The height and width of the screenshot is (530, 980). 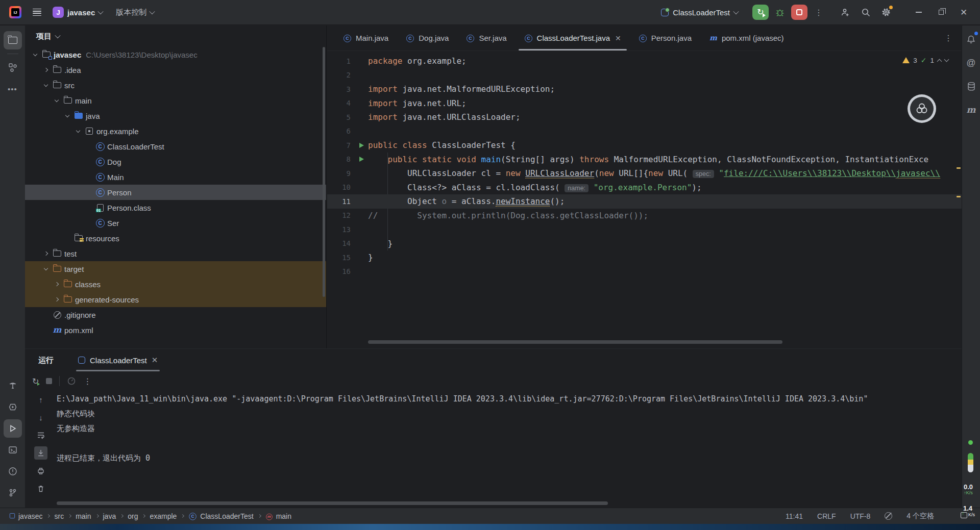 I want to click on code-line-8: 8 public static void main(String[] args)…, so click(x=644, y=160).